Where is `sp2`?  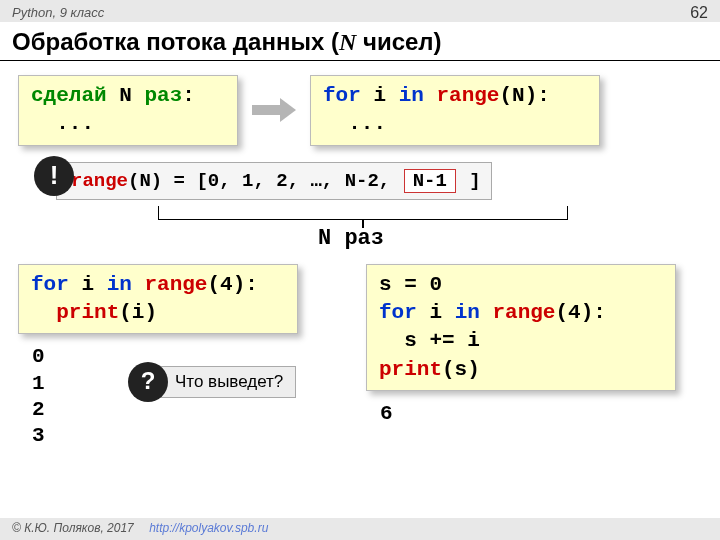
sp2 is located at coordinates (138, 284).